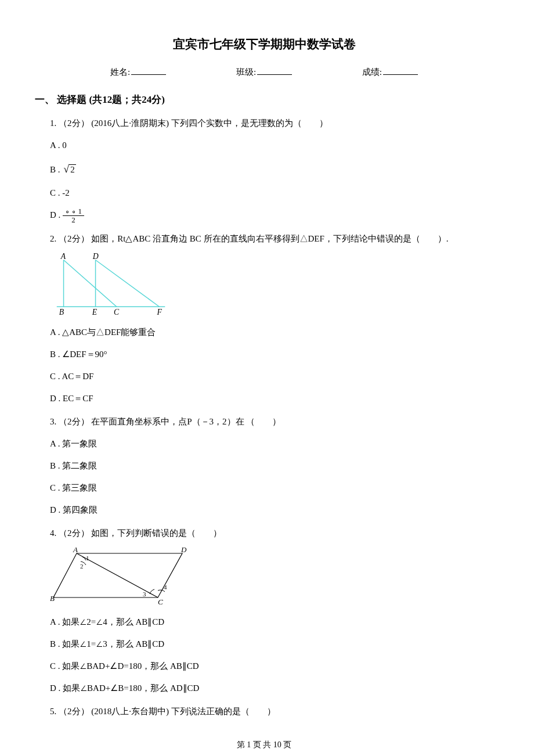 Image resolution: width=534 pixels, height=756 pixels. I want to click on fraction-icon: ∘ ∘ 1 2, so click(73, 216).